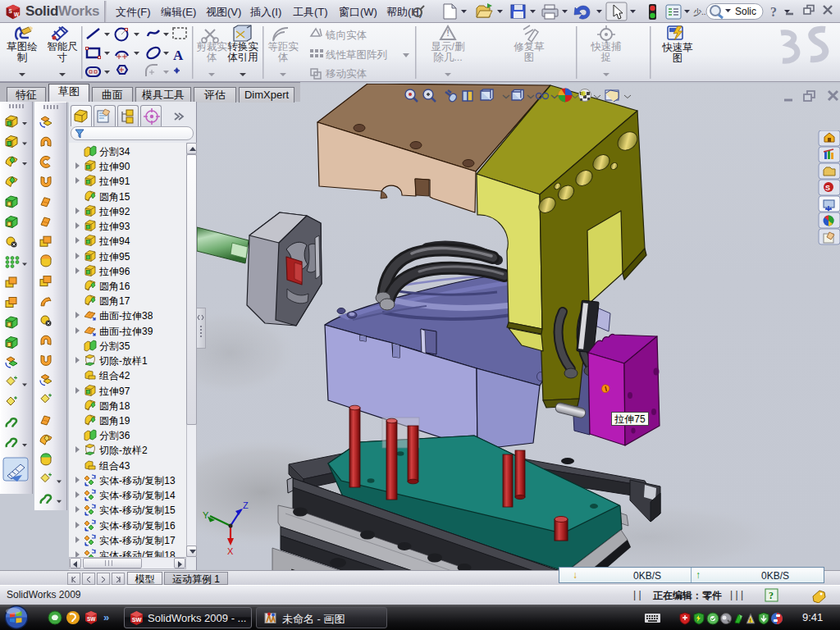 The height and width of the screenshot is (630, 840). I want to click on svg-text: 寸, so click(62, 57).